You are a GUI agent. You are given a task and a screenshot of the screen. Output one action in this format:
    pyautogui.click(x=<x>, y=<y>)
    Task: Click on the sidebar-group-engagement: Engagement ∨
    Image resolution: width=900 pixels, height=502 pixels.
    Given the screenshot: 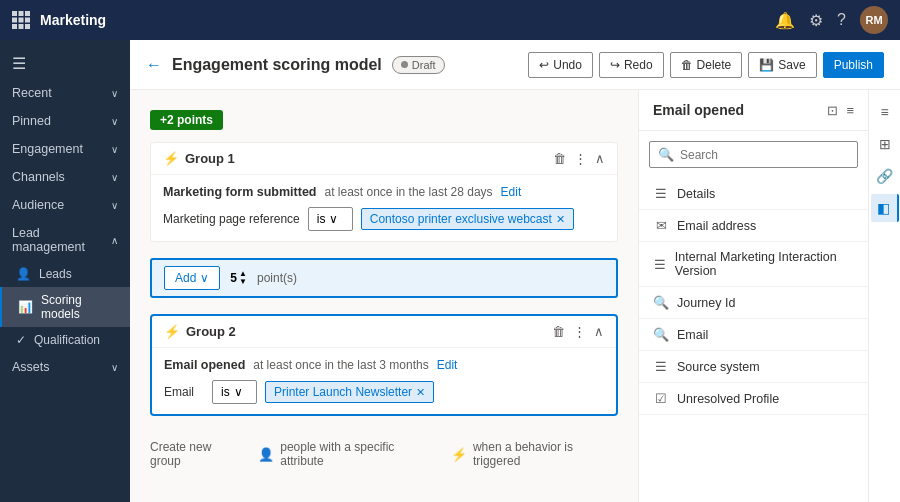 What is the action you would take?
    pyautogui.click(x=65, y=149)
    